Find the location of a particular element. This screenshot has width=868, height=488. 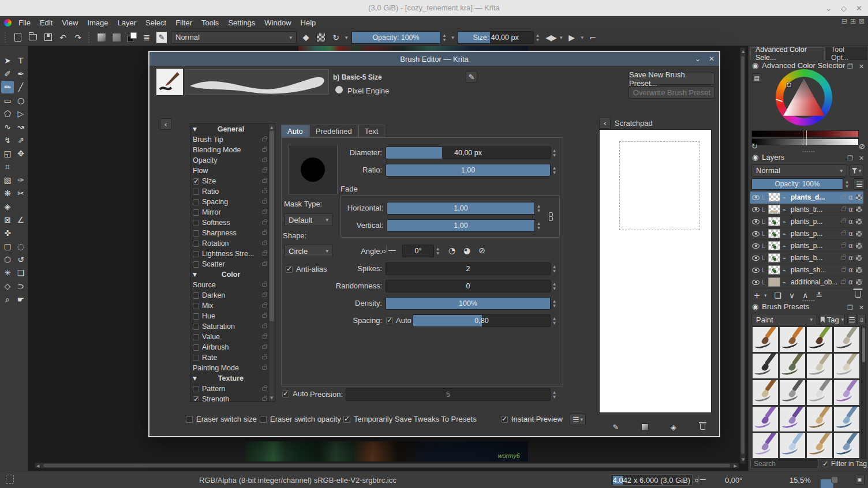

vertical-fade-spinner: ▲▼ is located at coordinates (539, 226).